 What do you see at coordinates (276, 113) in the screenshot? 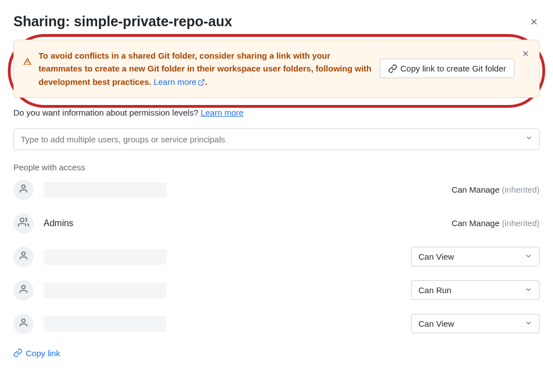
I see `permission-info-text: Do you want information about permission…` at bounding box center [276, 113].